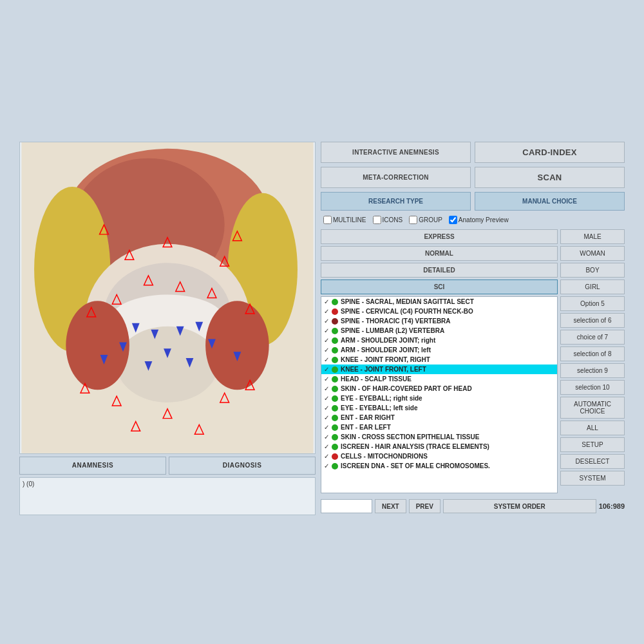 The height and width of the screenshot is (644, 644). I want to click on list-item: ✓SPINE - SACRAL, MEDIAN SAGITTAL SECT, so click(439, 301).